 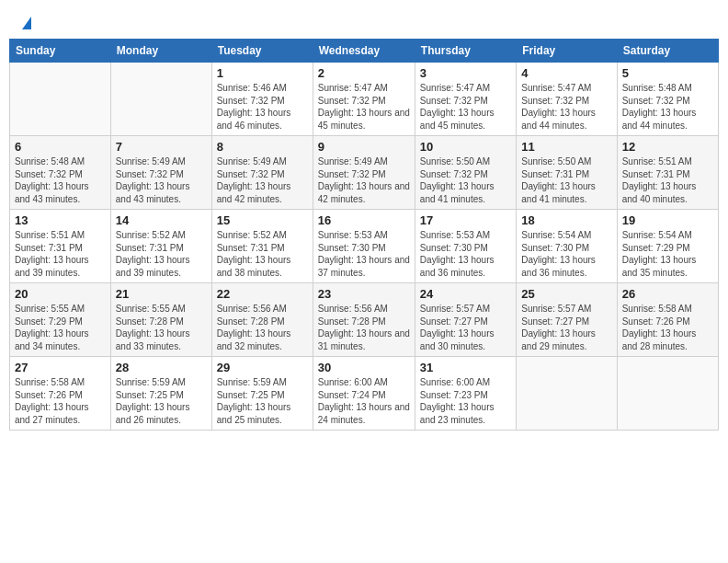 I want to click on day-number: 19, so click(x=667, y=221).